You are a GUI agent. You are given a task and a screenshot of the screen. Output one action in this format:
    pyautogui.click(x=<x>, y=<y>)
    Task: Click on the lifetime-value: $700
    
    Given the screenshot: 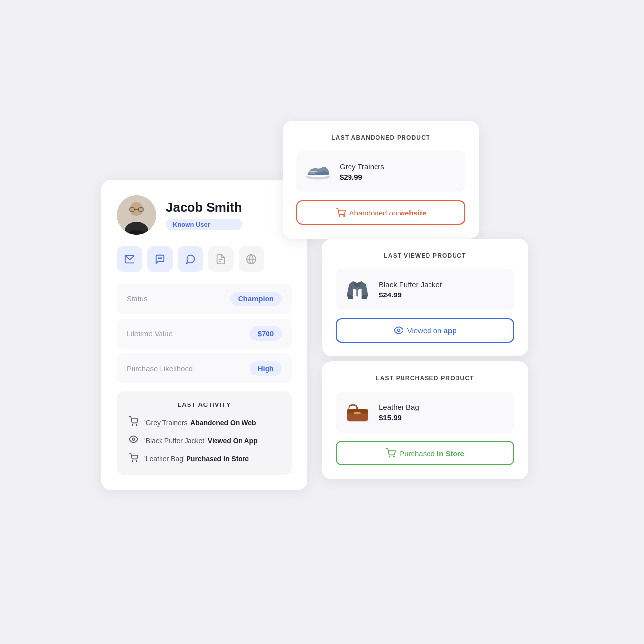 What is the action you would take?
    pyautogui.click(x=266, y=334)
    